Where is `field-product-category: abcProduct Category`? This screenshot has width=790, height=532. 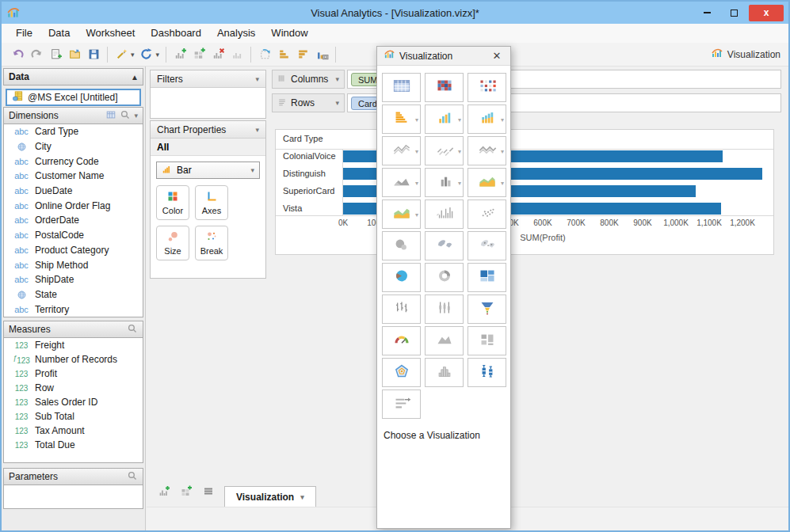 field-product-category: abcProduct Category is located at coordinates (73, 250).